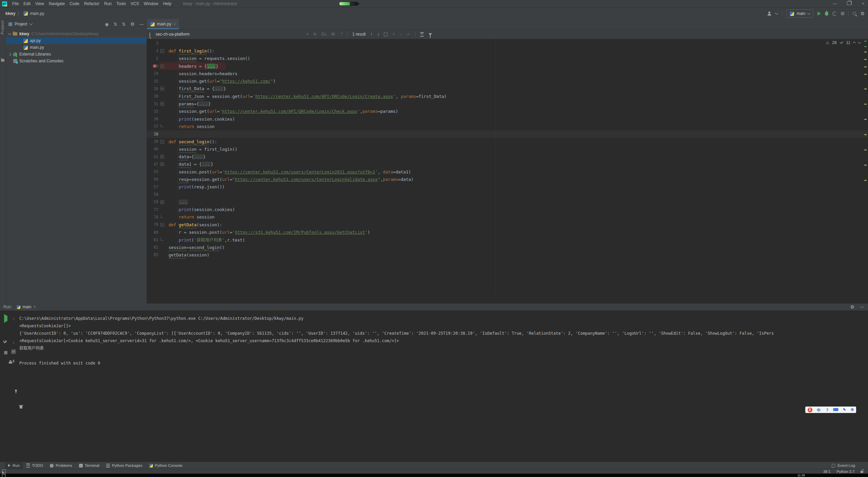 The height and width of the screenshot is (477, 868). What do you see at coordinates (507, 119) in the screenshot?
I see `code-line: 36 print(session.cookies)` at bounding box center [507, 119].